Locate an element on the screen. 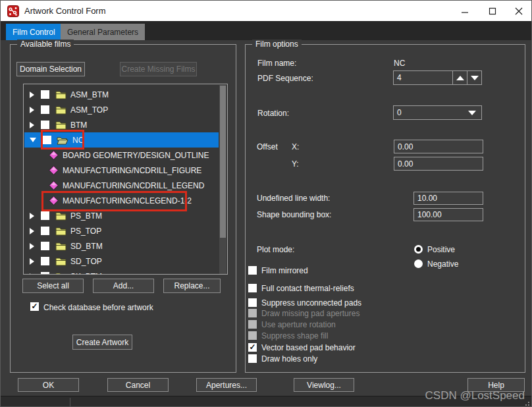  select-all-button: Select all is located at coordinates (53, 286).